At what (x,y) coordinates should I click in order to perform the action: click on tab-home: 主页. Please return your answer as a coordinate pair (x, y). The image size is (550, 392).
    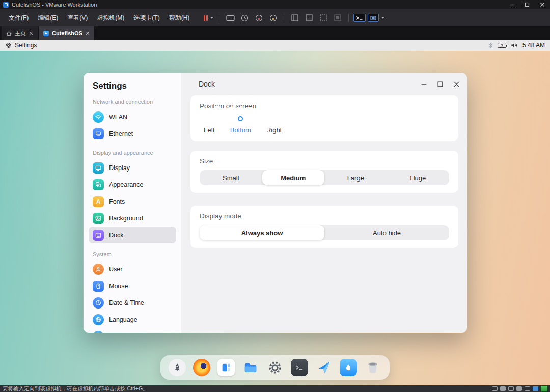
    Looking at the image, I should click on (19, 33).